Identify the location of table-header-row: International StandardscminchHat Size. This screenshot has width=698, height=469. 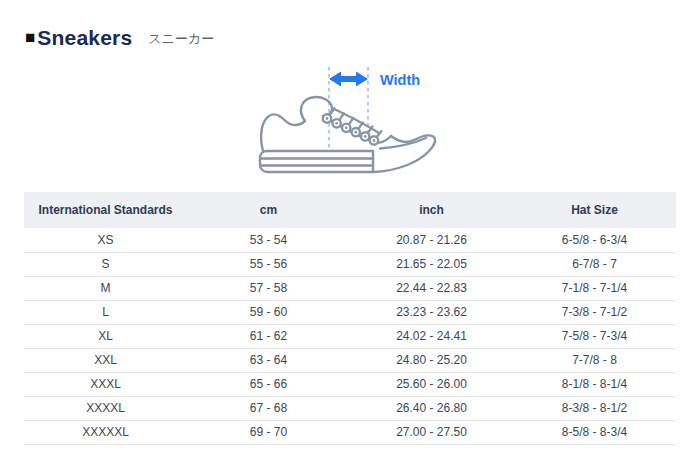
(350, 210).